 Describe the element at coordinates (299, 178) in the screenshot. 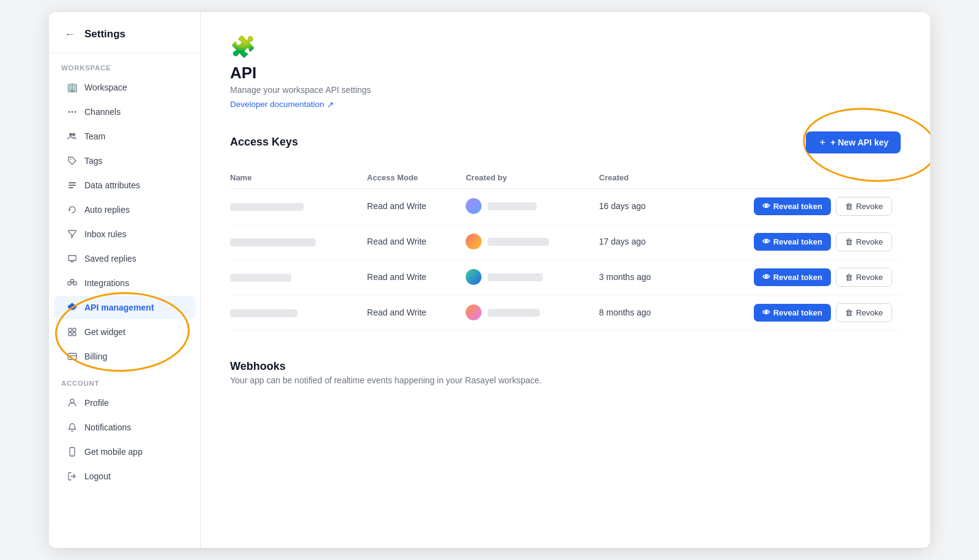

I see `col-name: Name` at that location.